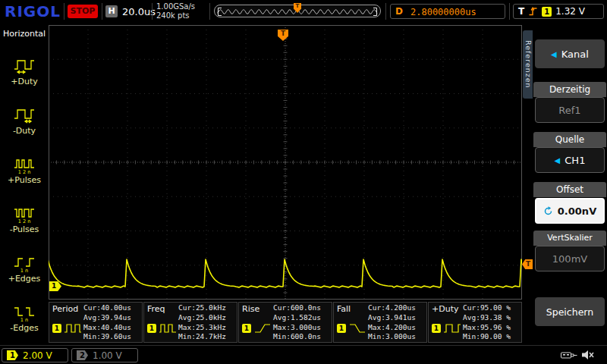 The image size is (607, 364). I want to click on trigger-channel-badge: 1, so click(546, 12).